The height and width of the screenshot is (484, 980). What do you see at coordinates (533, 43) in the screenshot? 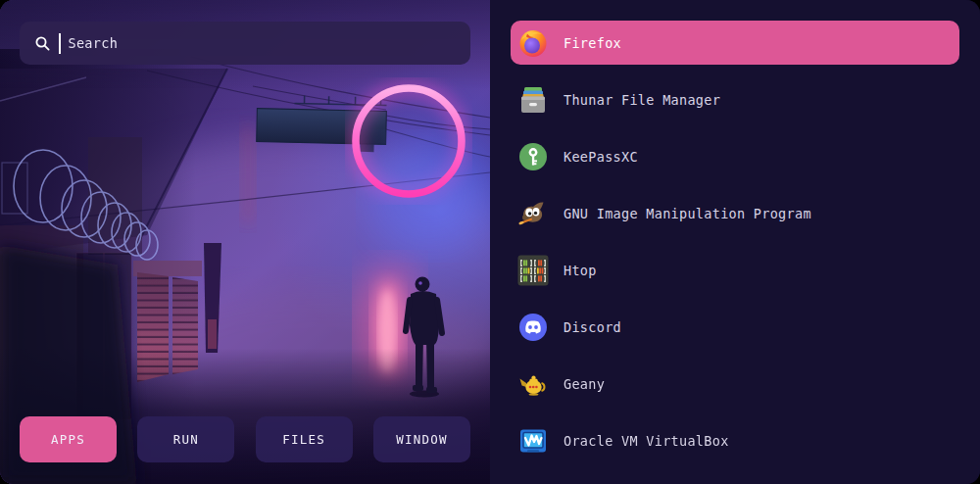
I see `firefox-icon` at bounding box center [533, 43].